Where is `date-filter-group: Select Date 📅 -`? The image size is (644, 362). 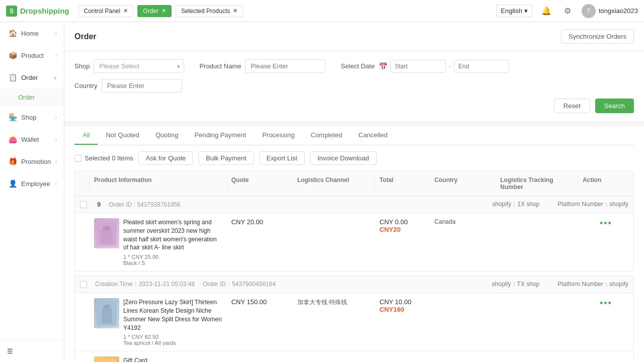
date-filter-group: Select Date 📅 - is located at coordinates (425, 66).